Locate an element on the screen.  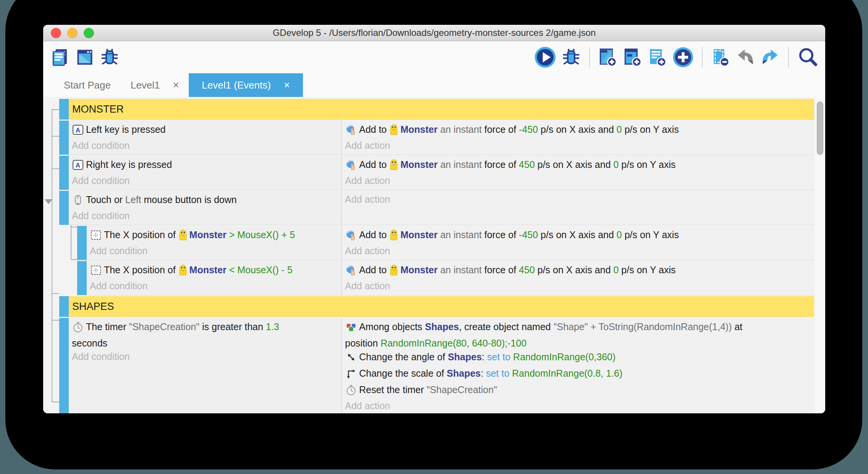
tab-start-page: Start Page is located at coordinates (87, 85).